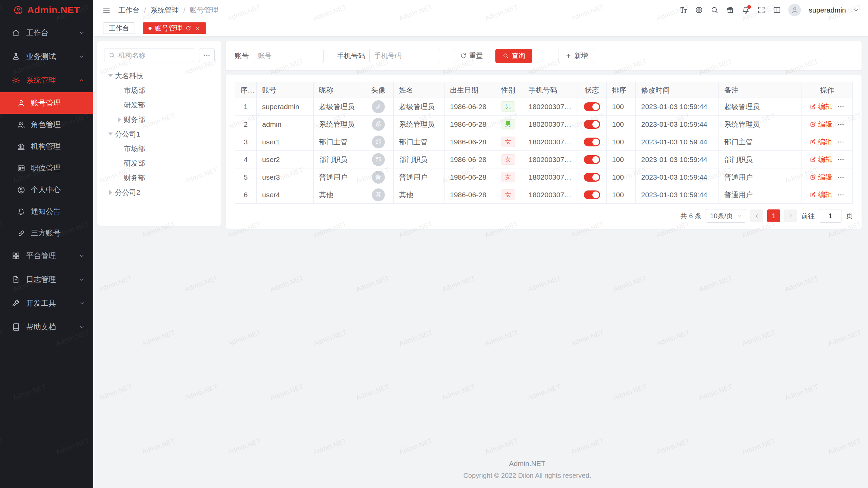  Describe the element at coordinates (378, 160) in the screenshot. I see `cell-avatar: 部` at that location.